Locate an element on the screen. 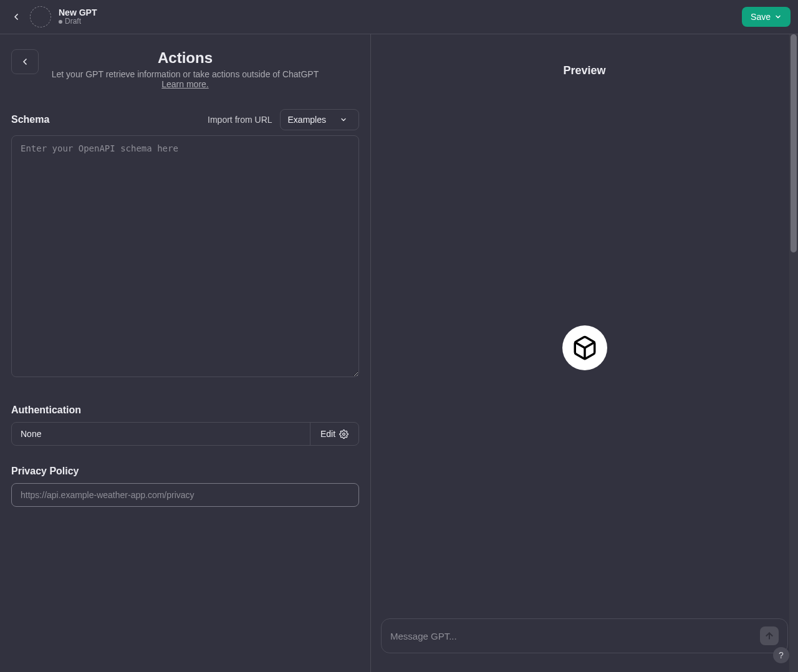 This screenshot has width=798, height=672. back-button is located at coordinates (16, 17).